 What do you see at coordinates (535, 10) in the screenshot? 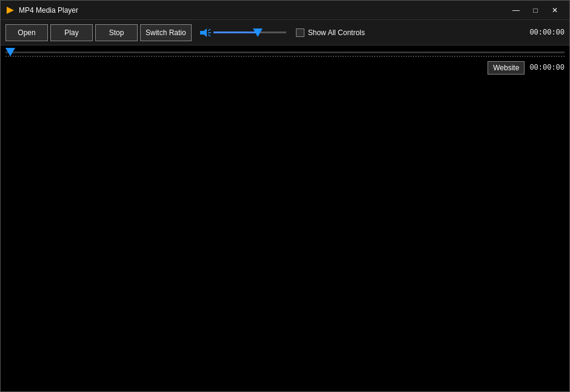
I see `window-controls: — □ ✕` at bounding box center [535, 10].